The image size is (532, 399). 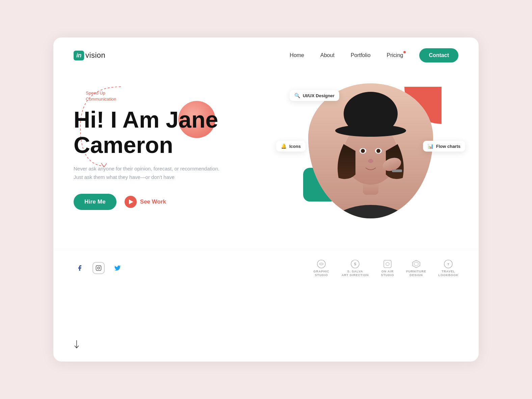 What do you see at coordinates (431, 146) in the screenshot?
I see `chart-icon: 📊` at bounding box center [431, 146].